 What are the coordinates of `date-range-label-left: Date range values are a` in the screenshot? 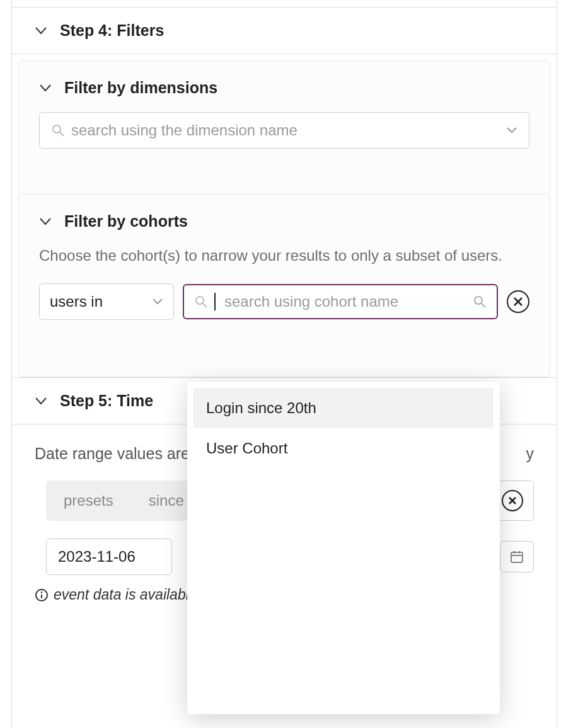 It's located at (118, 453).